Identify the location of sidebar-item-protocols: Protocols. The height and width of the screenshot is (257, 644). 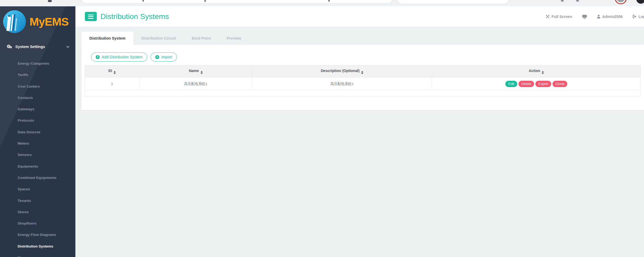
(38, 120).